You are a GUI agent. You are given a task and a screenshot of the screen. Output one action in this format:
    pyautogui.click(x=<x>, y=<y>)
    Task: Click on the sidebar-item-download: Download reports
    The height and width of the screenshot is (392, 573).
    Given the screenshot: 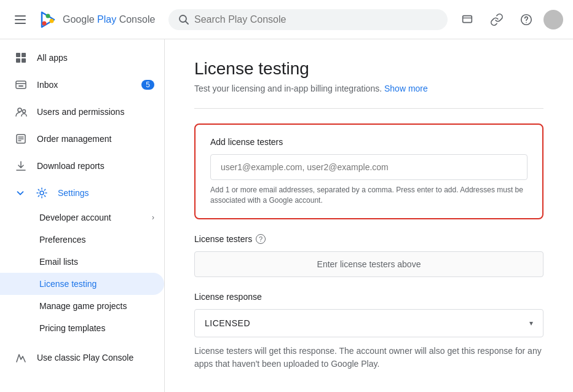 What is the action you would take?
    pyautogui.click(x=82, y=166)
    